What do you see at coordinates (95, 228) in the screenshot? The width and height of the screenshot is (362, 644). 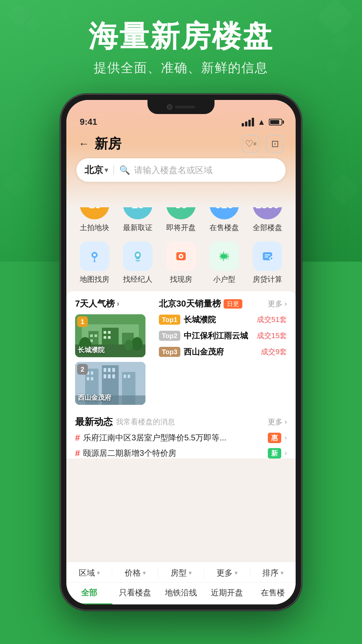 I see `cat-label-land: 土拍地块` at bounding box center [95, 228].